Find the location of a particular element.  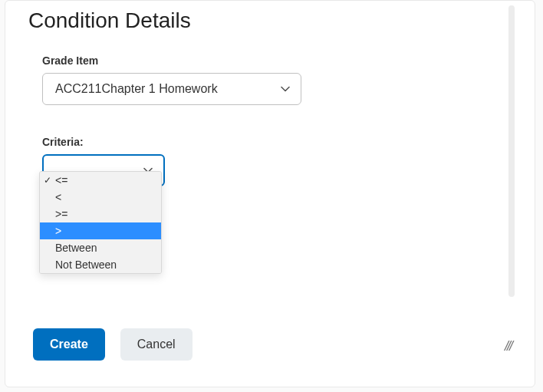

grade-item-field: Grade Item ACC211Chapter 1 Homework is located at coordinates (277, 80).